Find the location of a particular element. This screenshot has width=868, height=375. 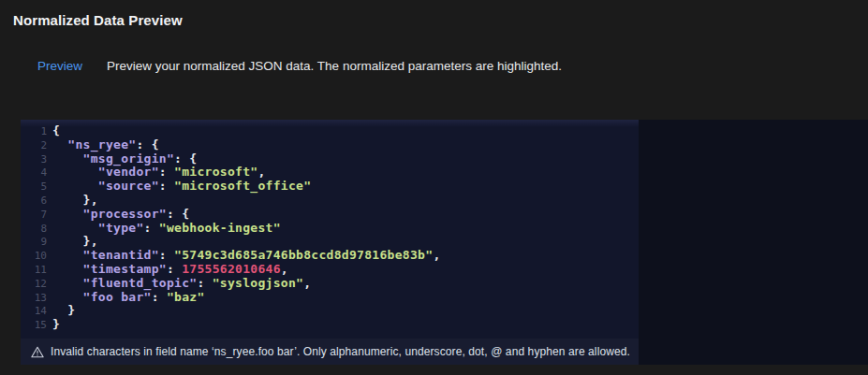

code-line: 15} is located at coordinates (330, 325).